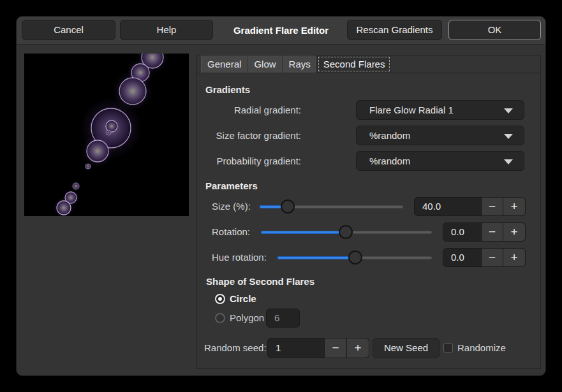  What do you see at coordinates (249, 135) in the screenshot?
I see `size-factor-gradient-label: Size factor gradient:` at bounding box center [249, 135].